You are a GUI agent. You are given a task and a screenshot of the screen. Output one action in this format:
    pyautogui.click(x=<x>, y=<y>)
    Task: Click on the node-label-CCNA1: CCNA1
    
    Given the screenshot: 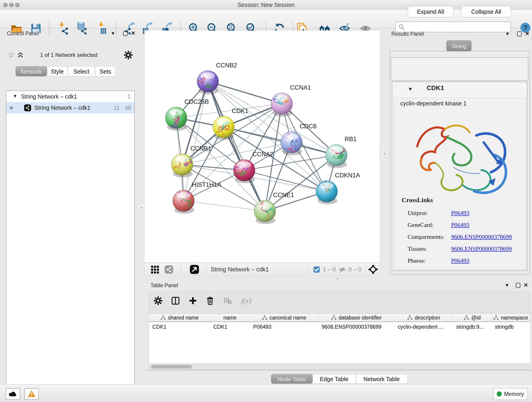 What is the action you would take?
    pyautogui.click(x=301, y=88)
    